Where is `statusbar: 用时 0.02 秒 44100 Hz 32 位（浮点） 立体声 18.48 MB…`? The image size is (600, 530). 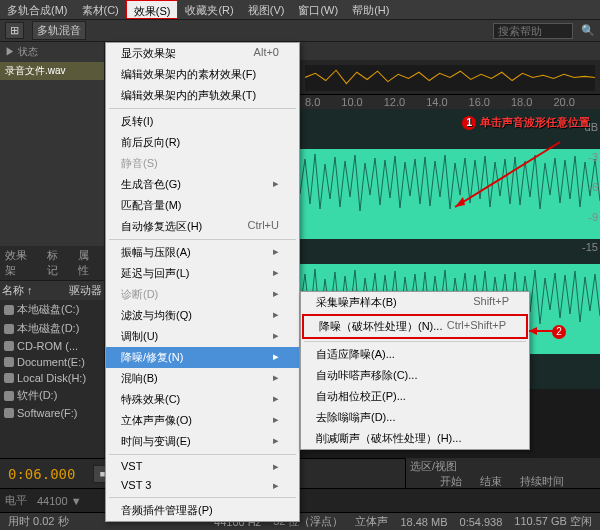 statusbar: 用时 0.02 秒 44100 Hz 32 位（浮点） 立体声 18.48 MB… is located at coordinates (300, 521).